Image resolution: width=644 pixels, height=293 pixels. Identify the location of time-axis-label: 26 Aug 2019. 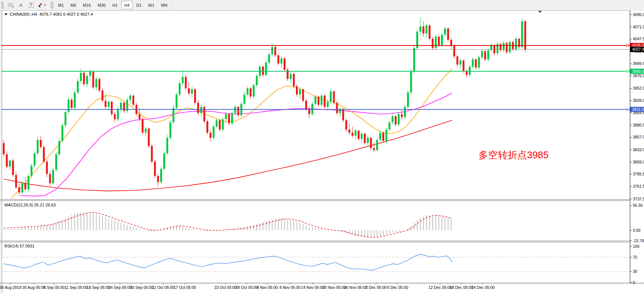
(11, 287).